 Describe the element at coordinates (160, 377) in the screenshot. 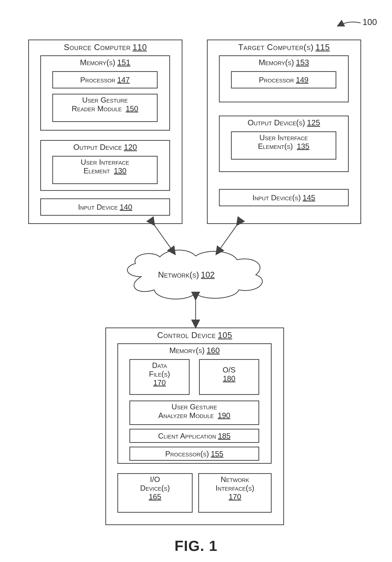

I see `data-files-box: Data File(s) 170` at that location.